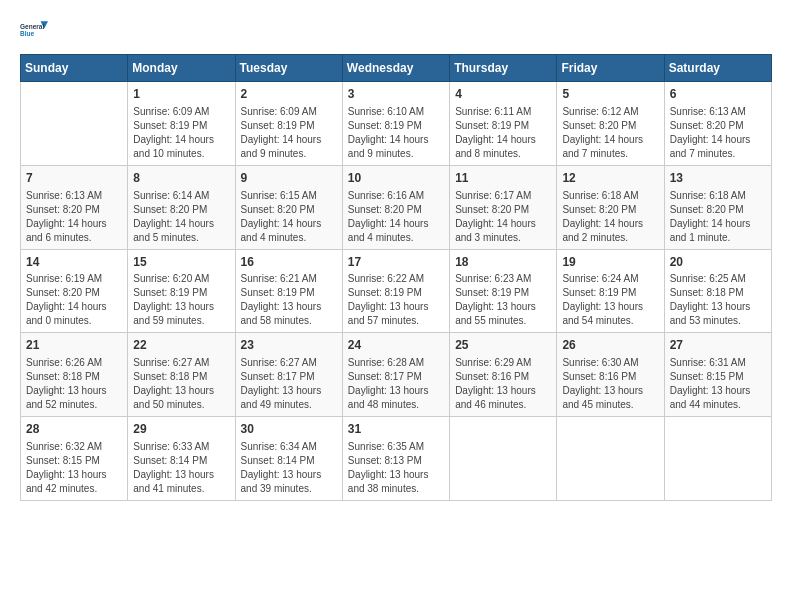 The image size is (792, 612). Describe the element at coordinates (610, 124) in the screenshot. I see `calendar-cell: 5Sunrise: 6:12 AM Sunset: 8:20 PM Daylig…` at that location.